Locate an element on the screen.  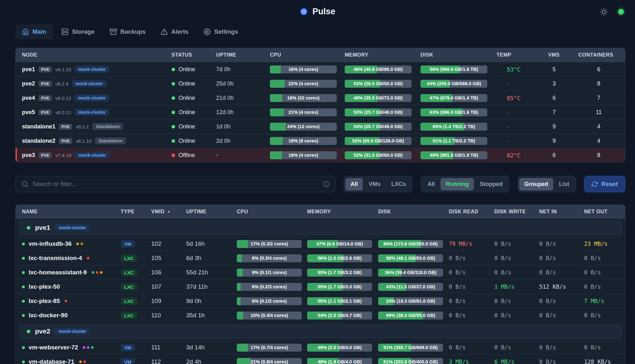
tab-main: Main is located at coordinates (34, 32).